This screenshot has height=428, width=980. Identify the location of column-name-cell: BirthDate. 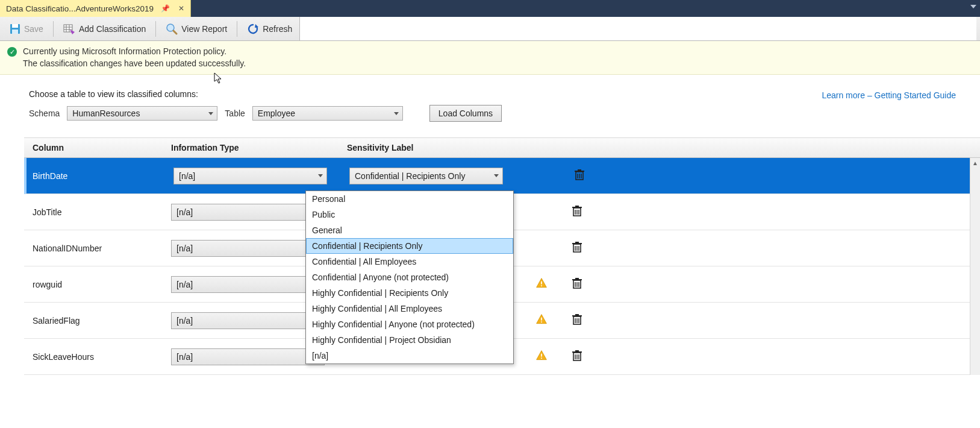
(98, 176).